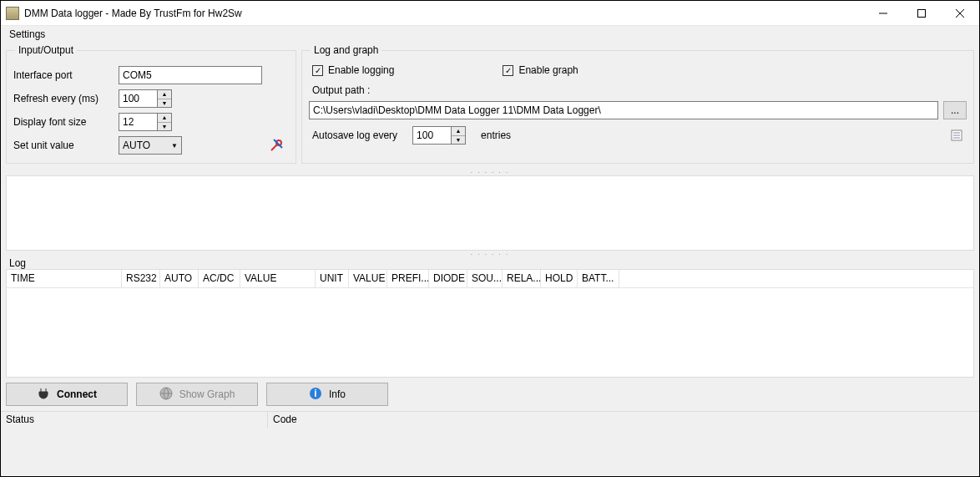 This screenshot has width=980, height=477. Describe the element at coordinates (277, 145) in the screenshot. I see `tools-icon` at that location.